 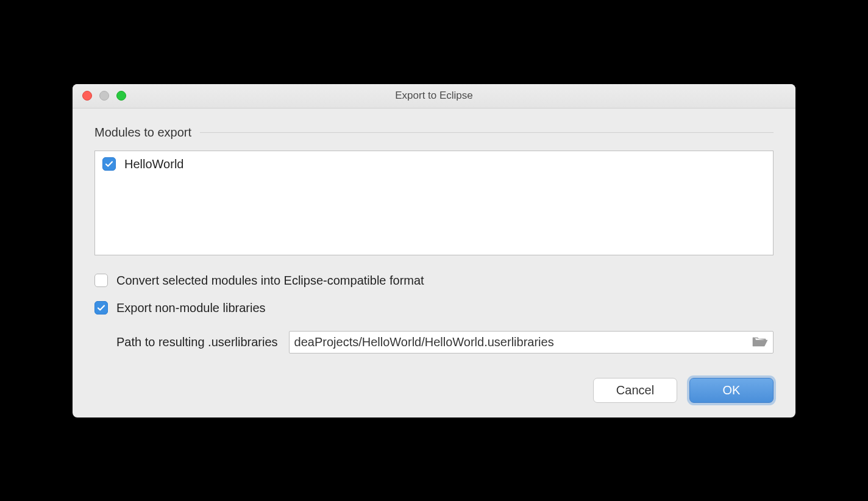 What do you see at coordinates (87, 96) in the screenshot?
I see `close-button` at bounding box center [87, 96].